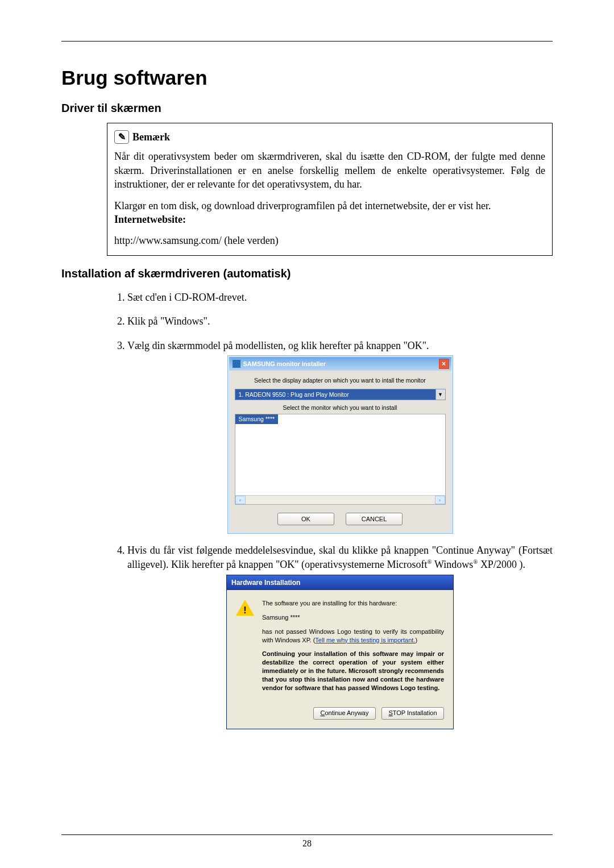 This screenshot has width=614, height=868. What do you see at coordinates (330, 219) in the screenshot?
I see `internet-website-label: Internetwebsite:` at bounding box center [330, 219].